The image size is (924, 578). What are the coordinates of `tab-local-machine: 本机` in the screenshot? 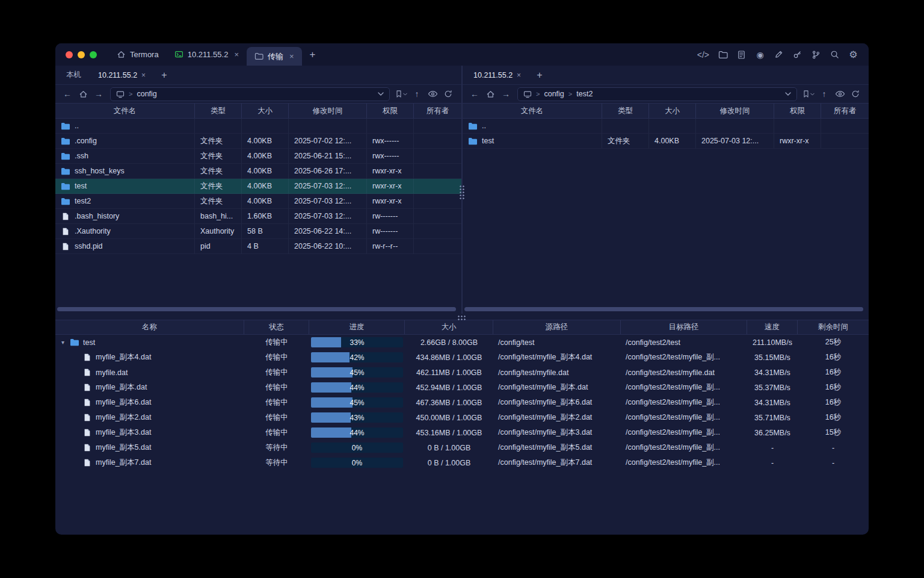 It's located at (73, 75).